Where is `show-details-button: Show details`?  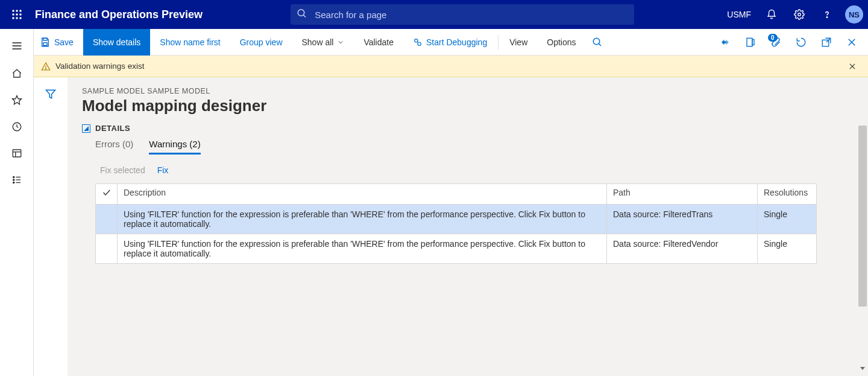 show-details-button: Show details is located at coordinates (117, 42).